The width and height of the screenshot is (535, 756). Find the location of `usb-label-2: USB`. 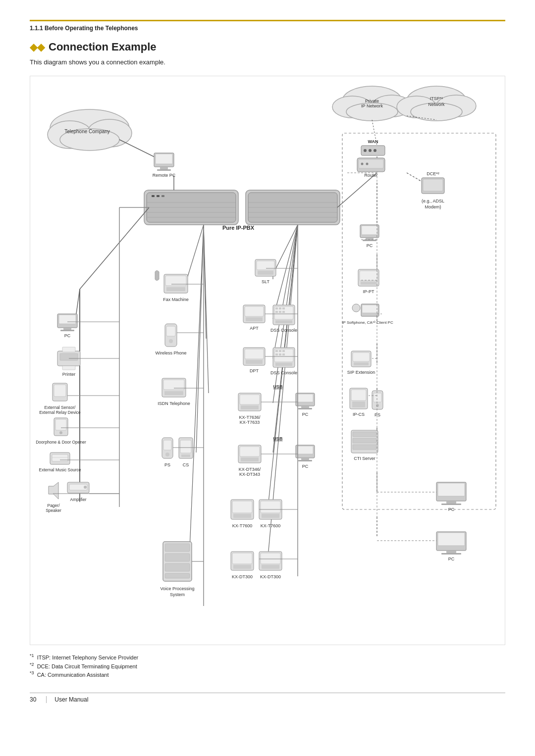

usb-label-2: USB is located at coordinates (278, 439).